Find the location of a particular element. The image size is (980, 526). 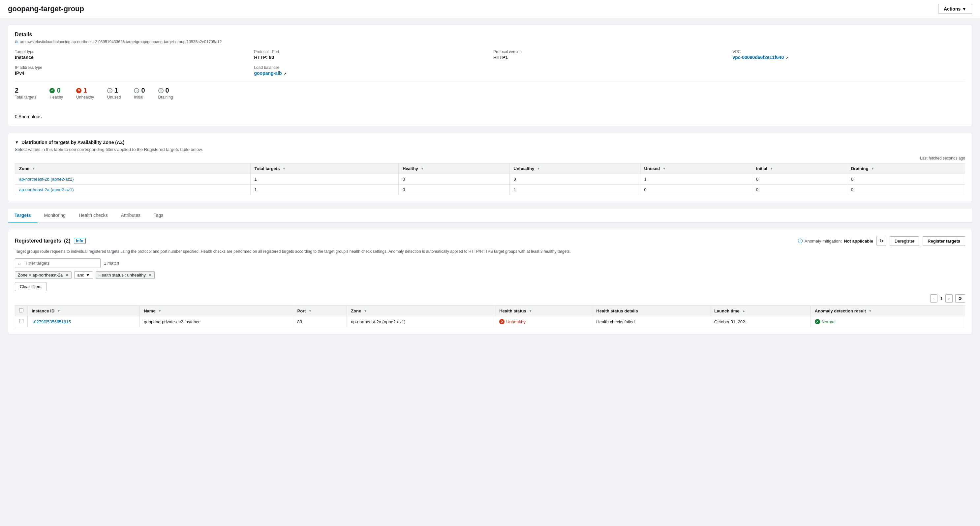

load-balancer-value: goopang-alb ↗ is located at coordinates (371, 73).